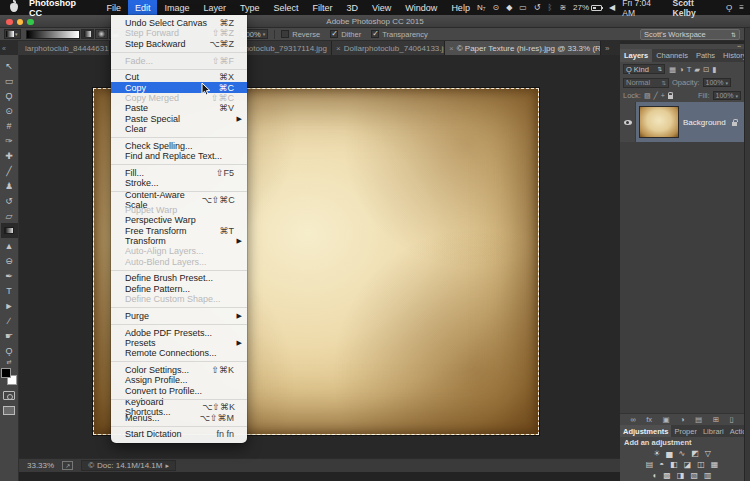 The width and height of the screenshot is (750, 481). I want to click on menu-item: Color Settings... ⇧⌘K, so click(179, 370).